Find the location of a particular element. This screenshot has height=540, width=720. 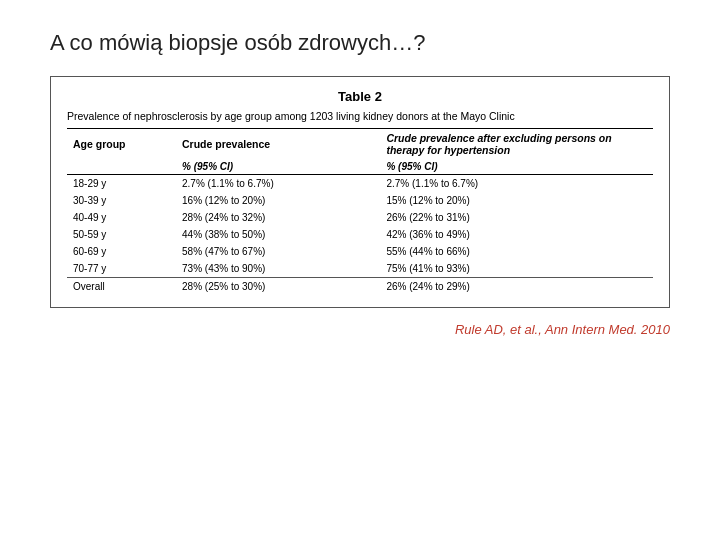

table-row: 50-59 y44% (38% to 50%)42% (36% to 49%) is located at coordinates (360, 234).